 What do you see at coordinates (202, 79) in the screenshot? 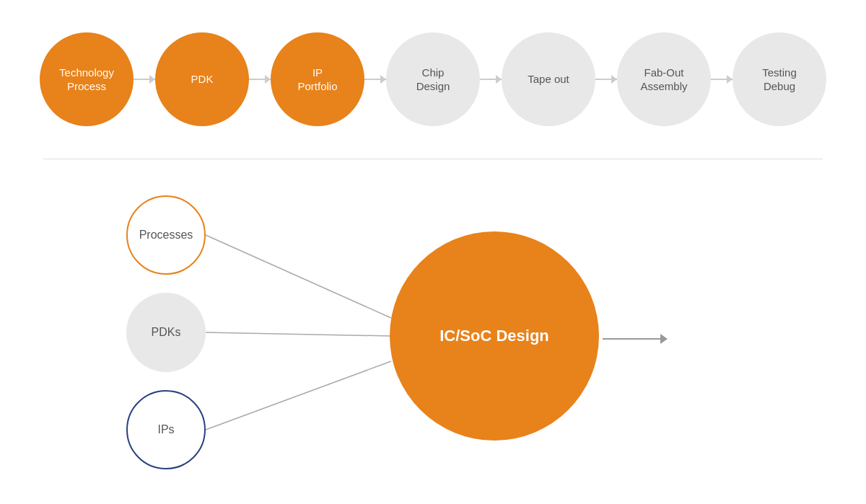
I see `flow-item-pdk: PDK` at bounding box center [202, 79].